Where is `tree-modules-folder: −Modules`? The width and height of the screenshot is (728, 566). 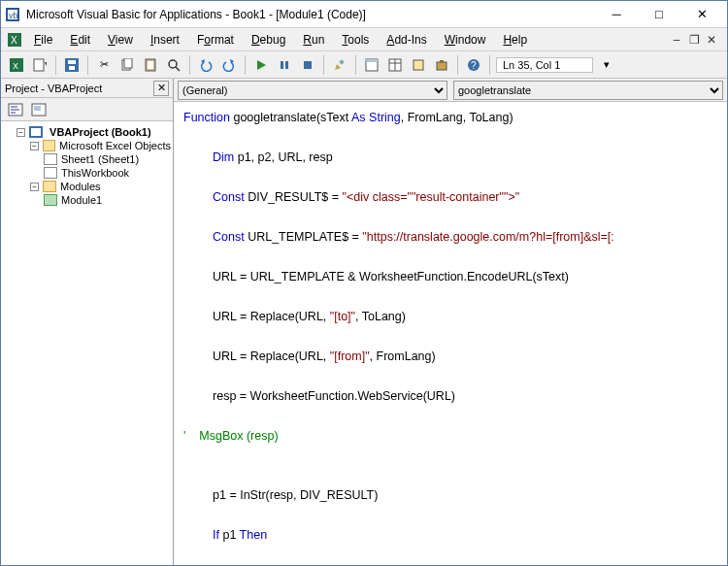
tree-modules-folder: −Modules is located at coordinates (101, 186).